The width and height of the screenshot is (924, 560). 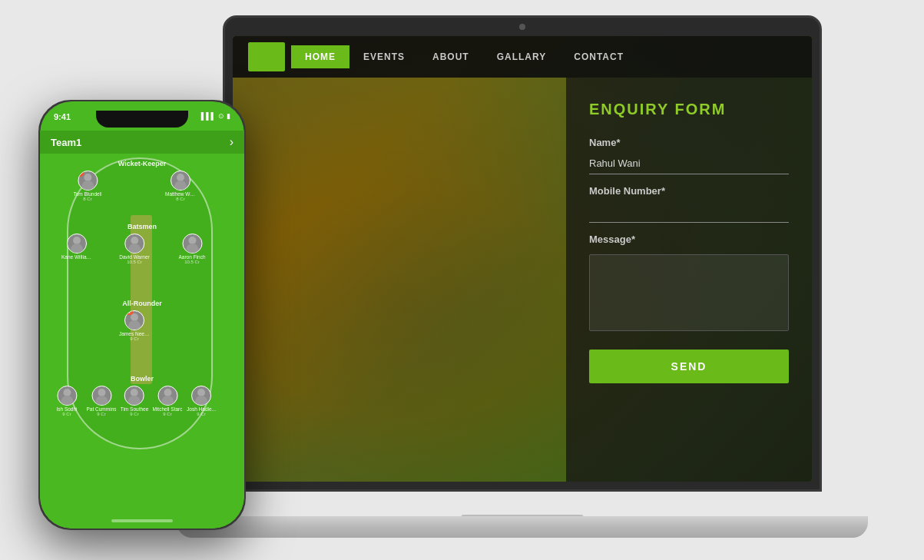 I want to click on team-name: Team1, so click(x=66, y=143).